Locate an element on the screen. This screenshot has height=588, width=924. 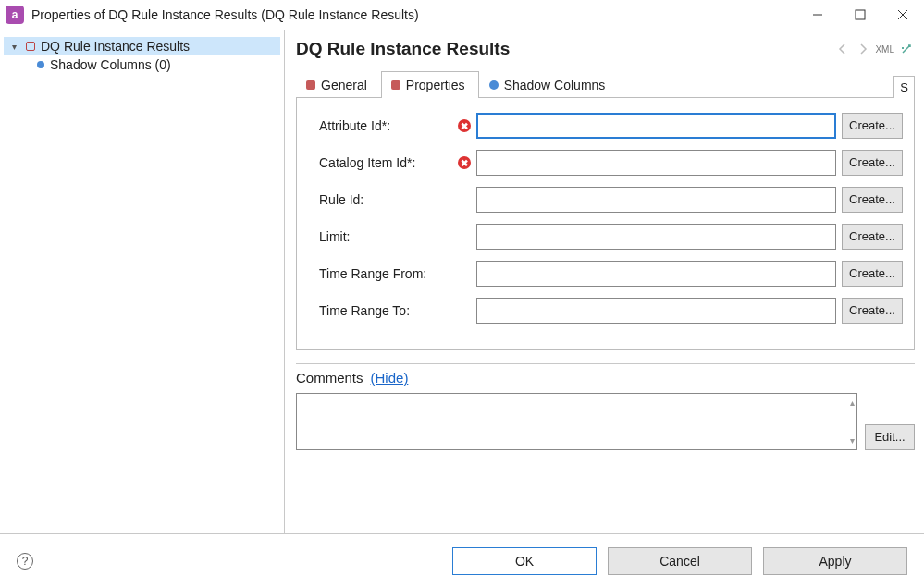
comments-row: ▴ ▾ Edit... is located at coordinates (605, 422).